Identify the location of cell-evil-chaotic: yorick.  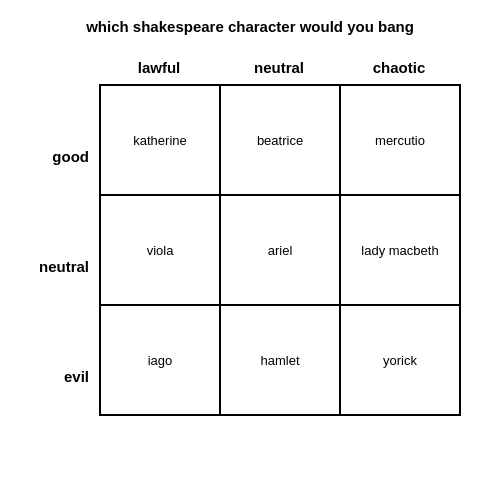
(401, 361).